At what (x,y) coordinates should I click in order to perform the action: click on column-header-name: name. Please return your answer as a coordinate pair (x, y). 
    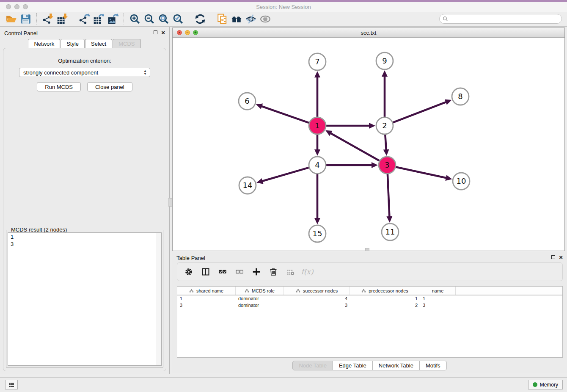
    Looking at the image, I should click on (438, 290).